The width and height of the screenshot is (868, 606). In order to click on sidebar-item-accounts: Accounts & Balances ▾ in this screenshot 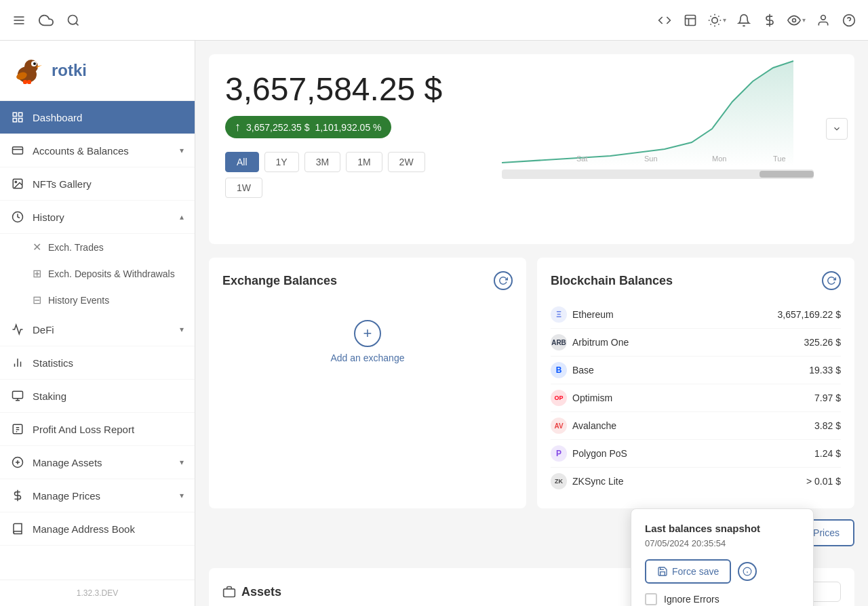, I will do `click(98, 150)`.